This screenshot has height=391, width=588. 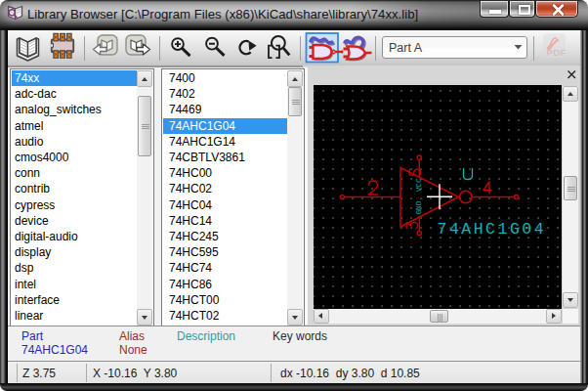 What do you see at coordinates (492, 229) in the screenshot?
I see `svg-text: 74AHC1G04` at bounding box center [492, 229].